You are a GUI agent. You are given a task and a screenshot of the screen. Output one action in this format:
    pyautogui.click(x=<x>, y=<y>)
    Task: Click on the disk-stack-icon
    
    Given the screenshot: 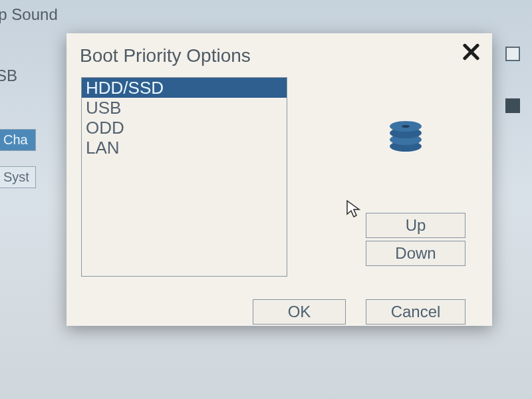 What is the action you would take?
    pyautogui.click(x=406, y=136)
    